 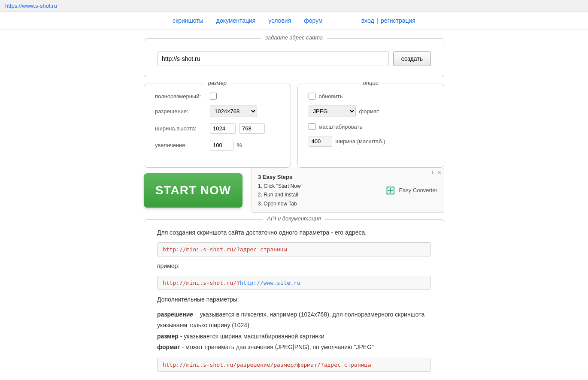 What do you see at coordinates (332, 112) in the screenshot?
I see `format-select: JPEG PNG` at bounding box center [332, 112].